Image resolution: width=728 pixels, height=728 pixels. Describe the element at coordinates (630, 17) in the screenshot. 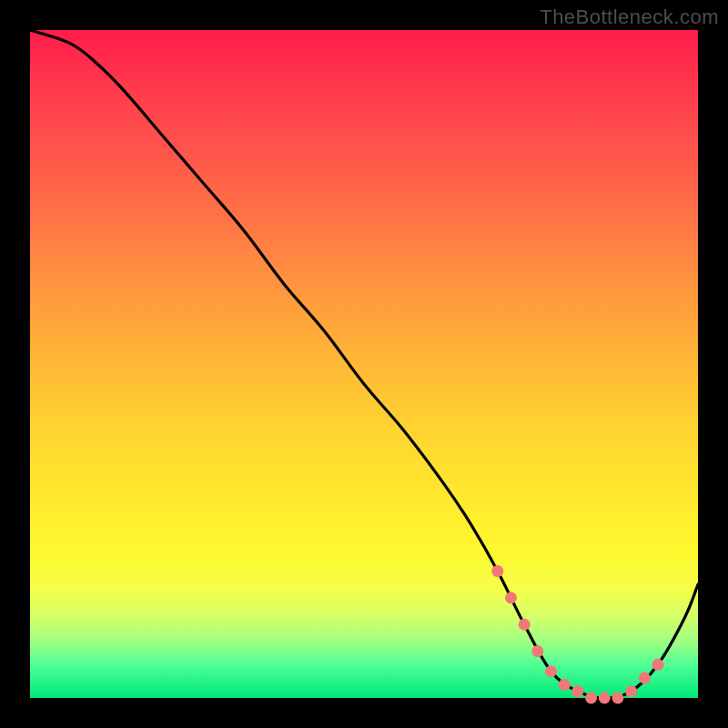

I see `watermark-text: TheBottleneck.com` at that location.